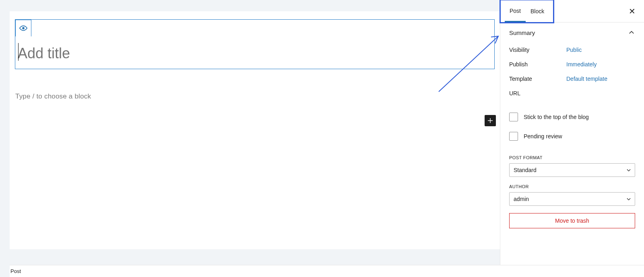 The width and height of the screenshot is (644, 277). Describe the element at coordinates (525, 170) in the screenshot. I see `post-format-value: Standard` at that location.